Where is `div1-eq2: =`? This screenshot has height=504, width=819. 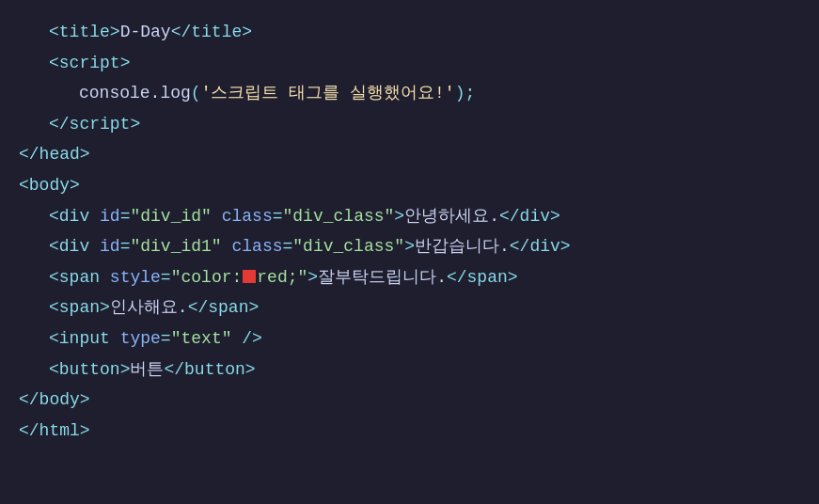
div1-eq2: = is located at coordinates (278, 216).